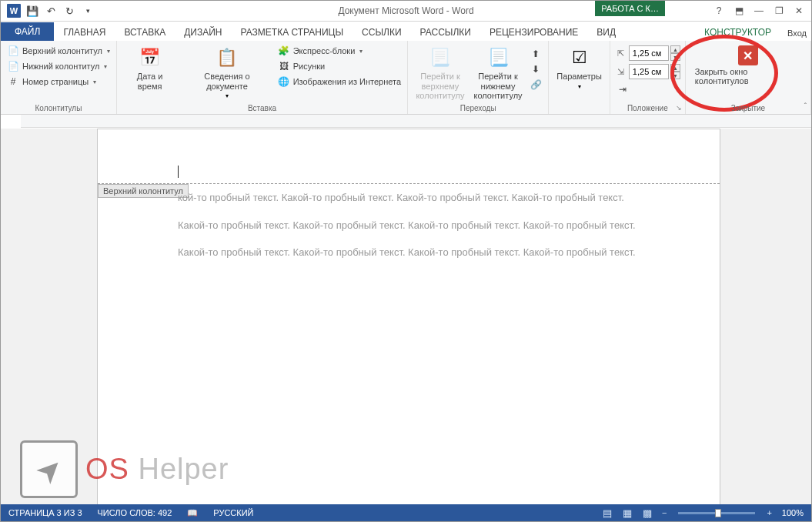 The height and width of the screenshot is (522, 812). What do you see at coordinates (347, 82) in the screenshot?
I see `online-pictures-label: Изображения из Интернета` at bounding box center [347, 82].